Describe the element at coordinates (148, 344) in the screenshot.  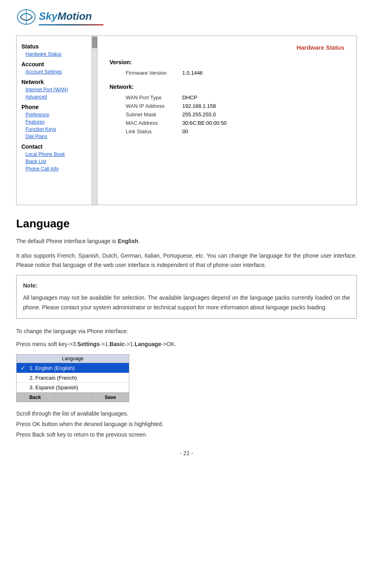
I see `instr2-language: Language` at that location.